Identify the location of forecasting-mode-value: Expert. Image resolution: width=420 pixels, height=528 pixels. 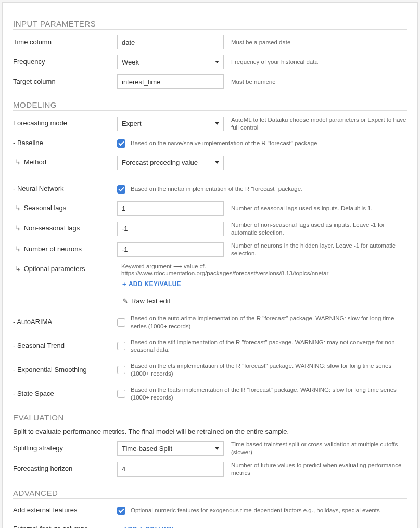
(132, 124).